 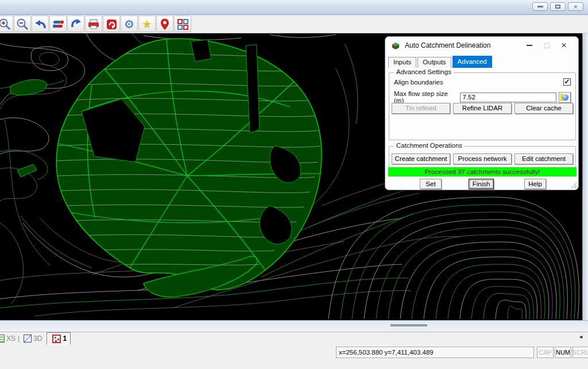 What do you see at coordinates (567, 82) in the screenshot?
I see `align-boundaries-checkbox: ✓` at bounding box center [567, 82].